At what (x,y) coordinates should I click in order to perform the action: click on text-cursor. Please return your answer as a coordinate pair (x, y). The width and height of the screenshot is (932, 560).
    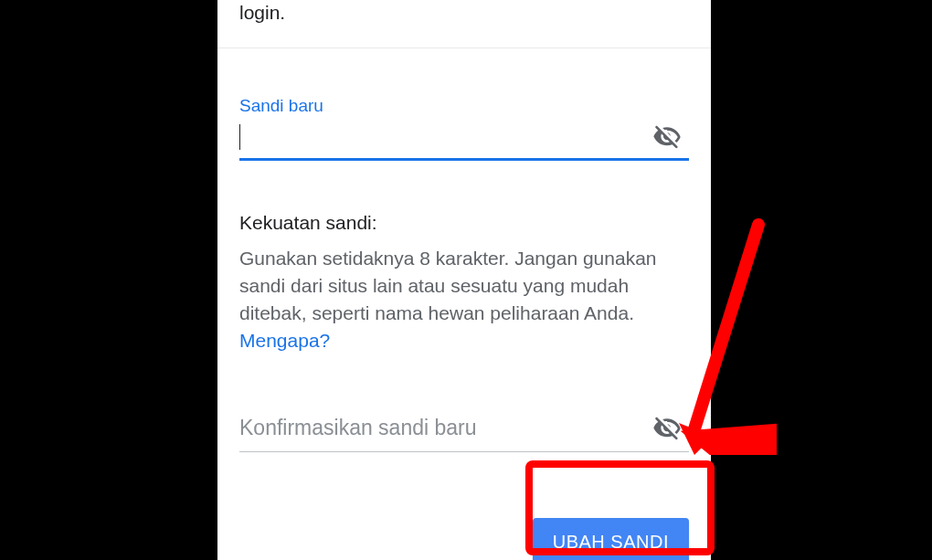
    Looking at the image, I should click on (239, 137).